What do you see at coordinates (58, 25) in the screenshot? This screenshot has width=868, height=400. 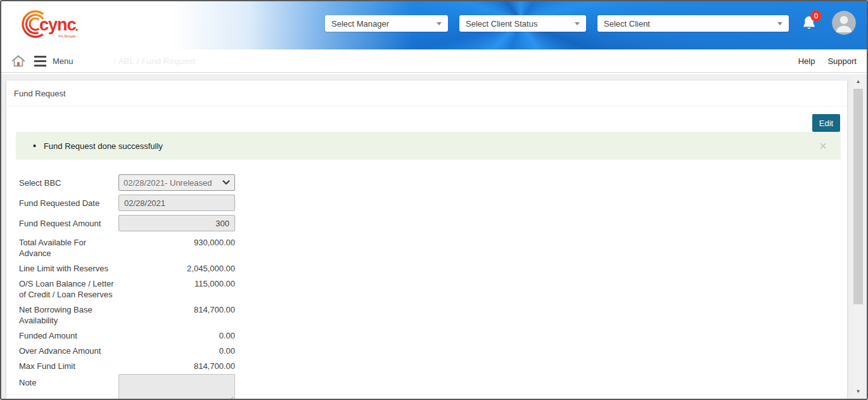 I see `logo-brand-text: cync` at bounding box center [58, 25].